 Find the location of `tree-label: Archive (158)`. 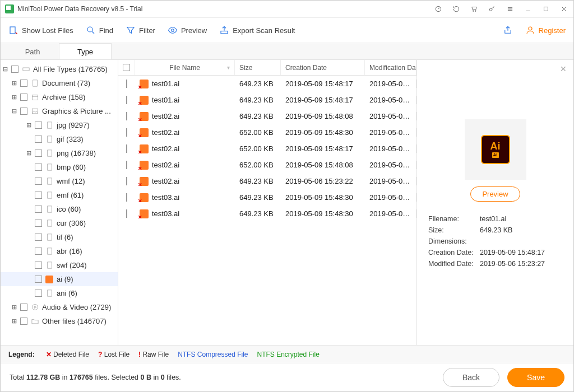

tree-label: Archive (158) is located at coordinates (64, 97).